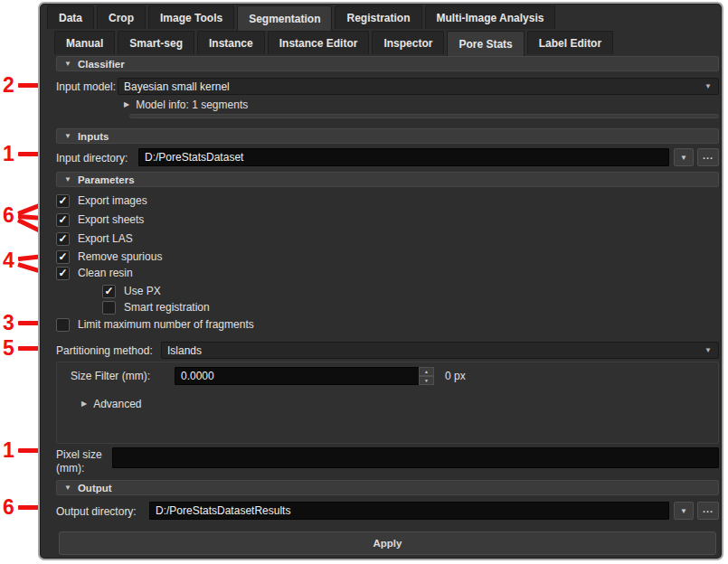 Image resolution: width=728 pixels, height=564 pixels. I want to click on input-model-value: Bayesian small kernel, so click(177, 87).